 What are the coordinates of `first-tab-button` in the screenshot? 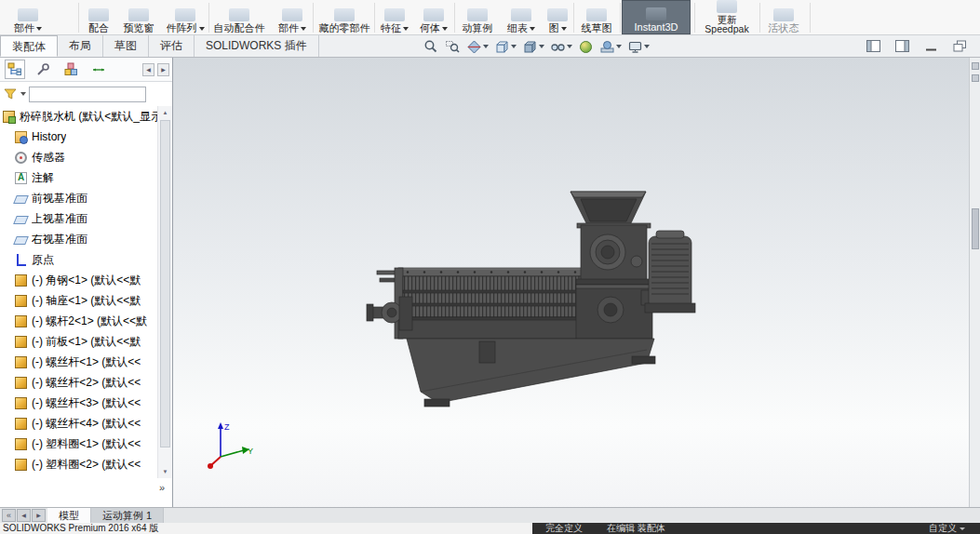 It's located at (9, 515).